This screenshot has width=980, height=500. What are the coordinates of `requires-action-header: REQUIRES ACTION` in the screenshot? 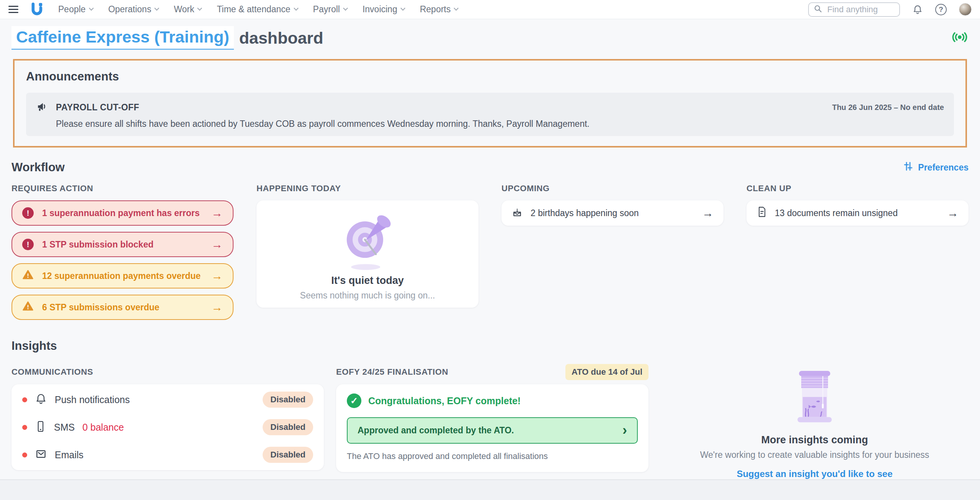 It's located at (122, 189).